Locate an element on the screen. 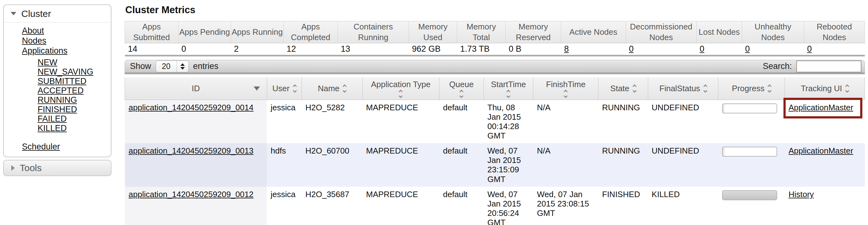 The width and height of the screenshot is (868, 225). page-size-select: 20 is located at coordinates (172, 66).